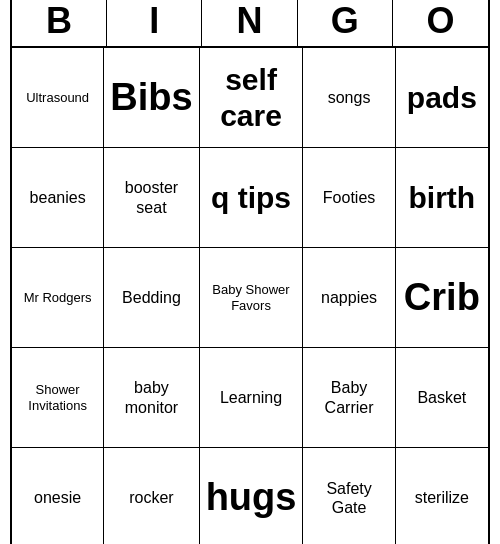 The image size is (500, 544). I want to click on cell-text: hugs, so click(252, 498).